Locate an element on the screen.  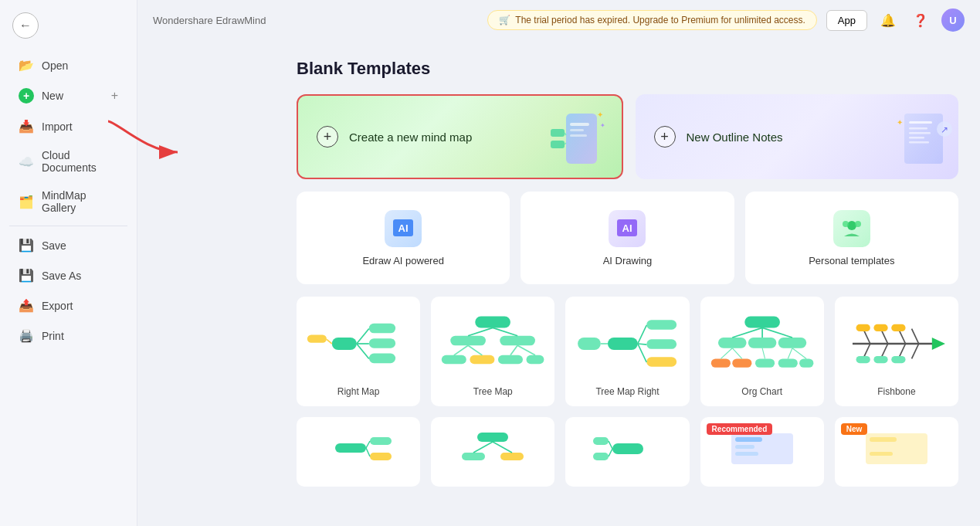
outline-notes-card: + New Outline Notes is located at coordinates (797, 137).